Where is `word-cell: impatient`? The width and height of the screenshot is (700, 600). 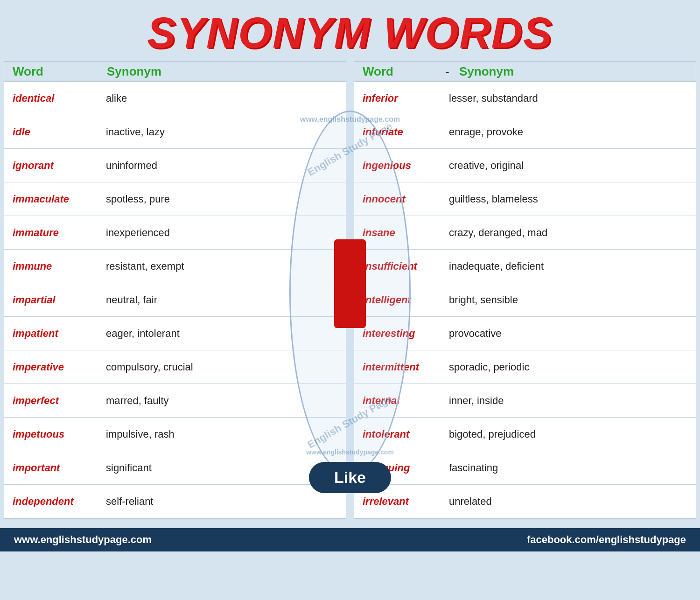 word-cell: impatient is located at coordinates (53, 334).